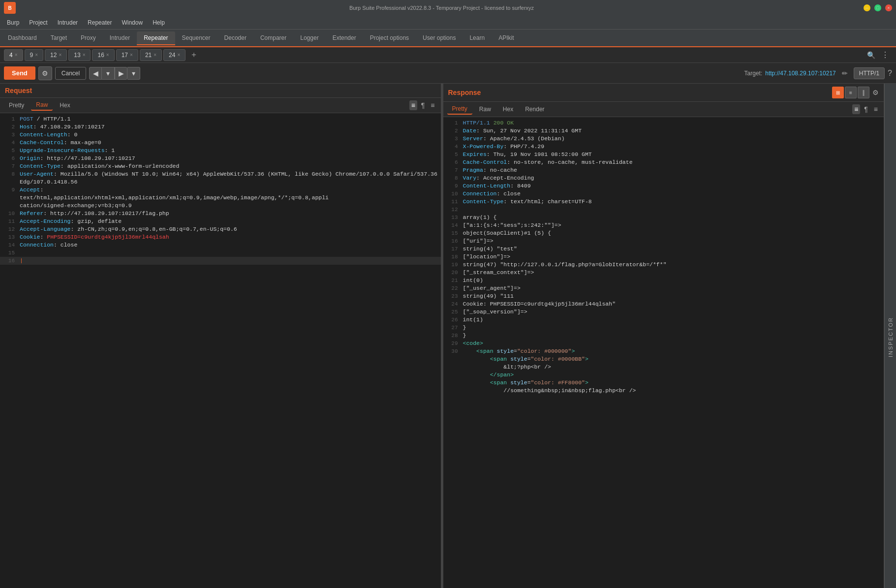 The height and width of the screenshot is (588, 896). I want to click on tab-decoder: Decoder, so click(235, 38).